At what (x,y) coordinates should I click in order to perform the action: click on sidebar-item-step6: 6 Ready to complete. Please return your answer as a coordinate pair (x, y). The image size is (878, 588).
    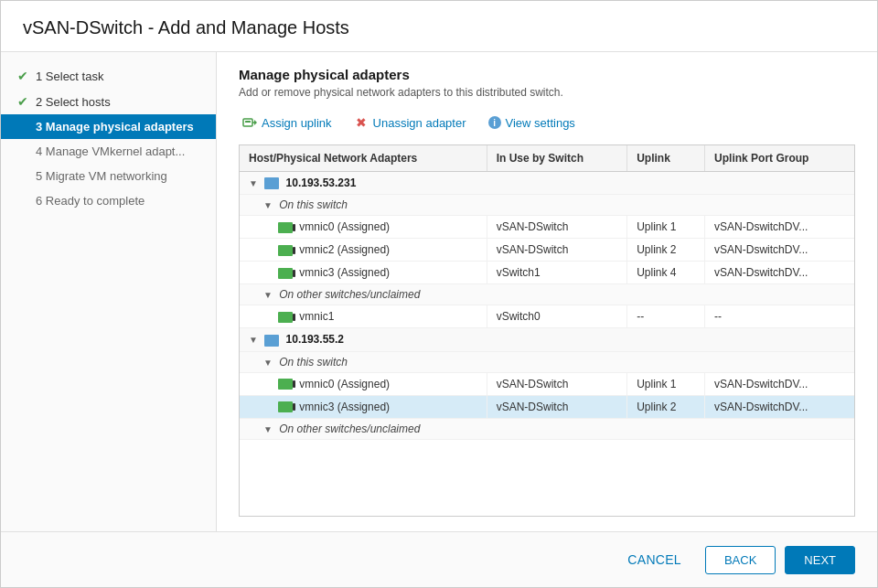
    Looking at the image, I should click on (108, 201).